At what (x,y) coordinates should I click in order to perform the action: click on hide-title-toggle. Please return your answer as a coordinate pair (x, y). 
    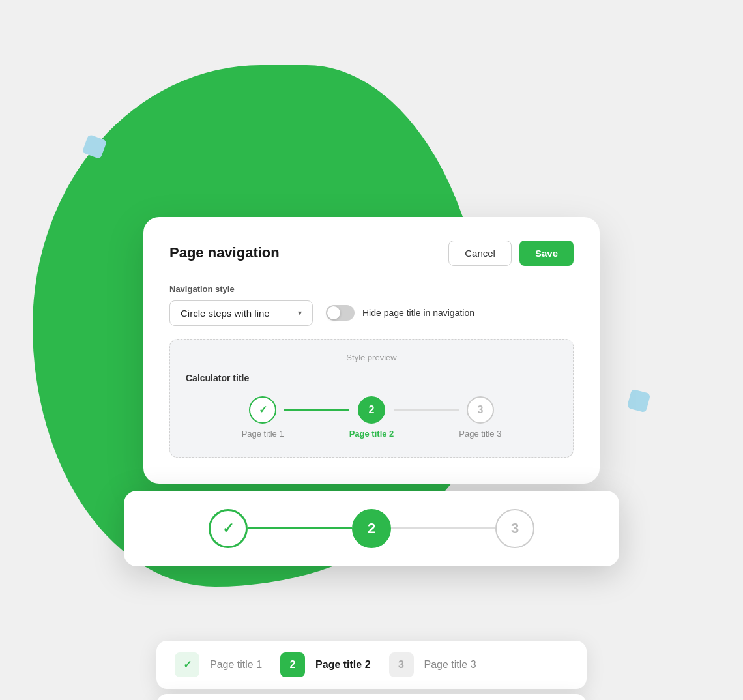
    Looking at the image, I should click on (340, 313).